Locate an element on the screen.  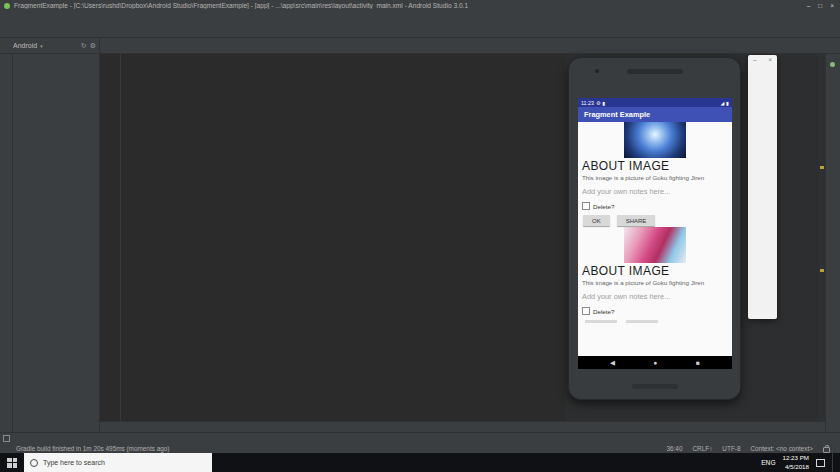
start-button is located at coordinates (12, 462).